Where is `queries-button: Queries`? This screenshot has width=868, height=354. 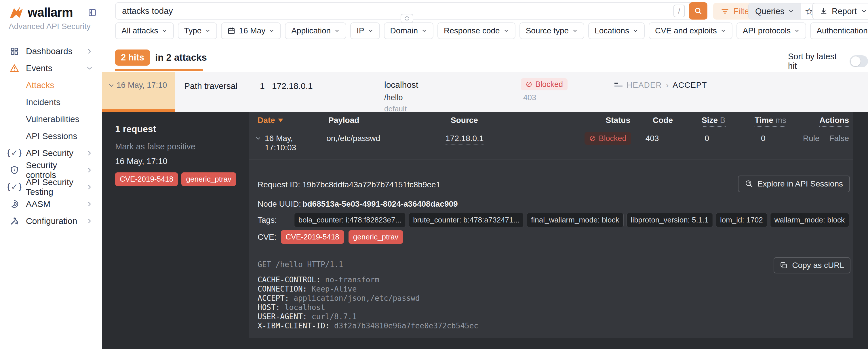
queries-button: Queries is located at coordinates (775, 11).